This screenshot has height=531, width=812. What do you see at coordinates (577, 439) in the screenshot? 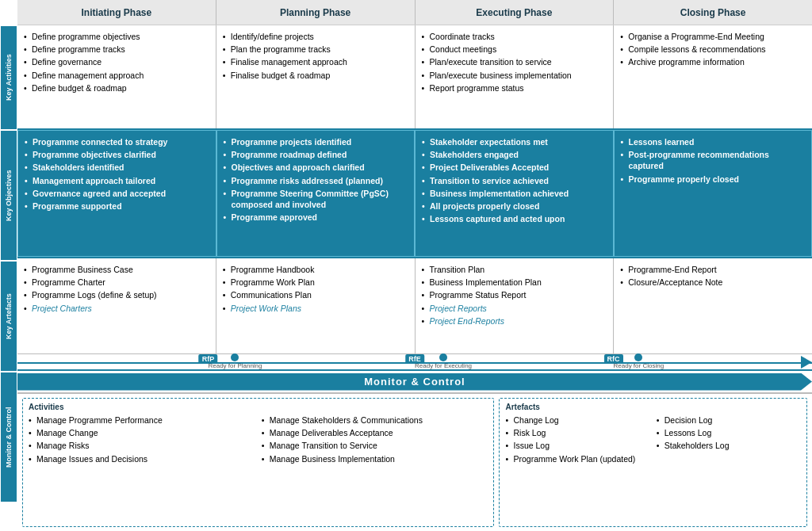
I see `mc-artefacts-col1: Change Log Risk Log Issue Log Programme …` at bounding box center [577, 439].